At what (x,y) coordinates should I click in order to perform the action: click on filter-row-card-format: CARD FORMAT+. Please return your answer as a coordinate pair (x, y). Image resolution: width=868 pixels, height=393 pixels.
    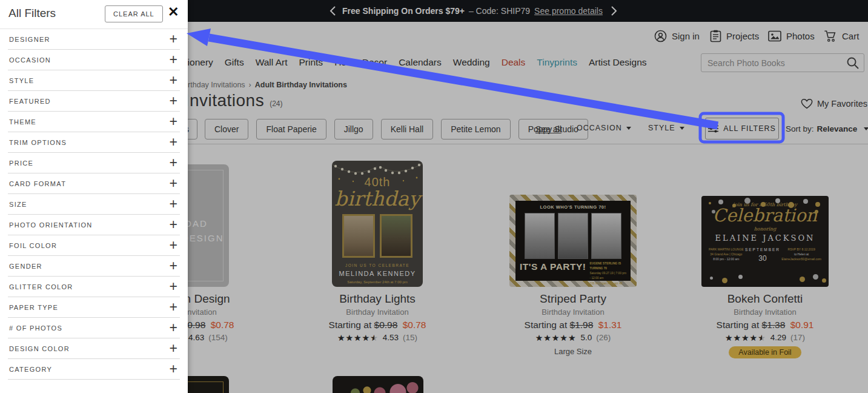
    Looking at the image, I should click on (94, 184).